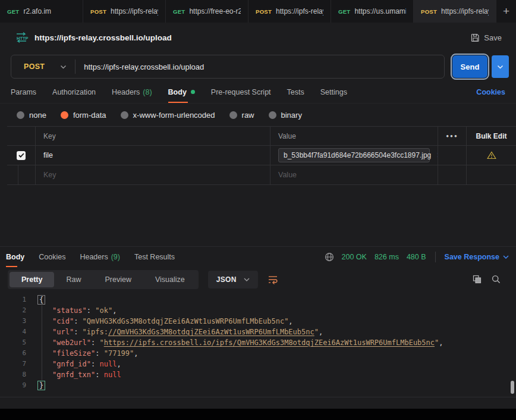 This screenshot has width=516, height=420. I want to click on row-checkbox, so click(21, 156).